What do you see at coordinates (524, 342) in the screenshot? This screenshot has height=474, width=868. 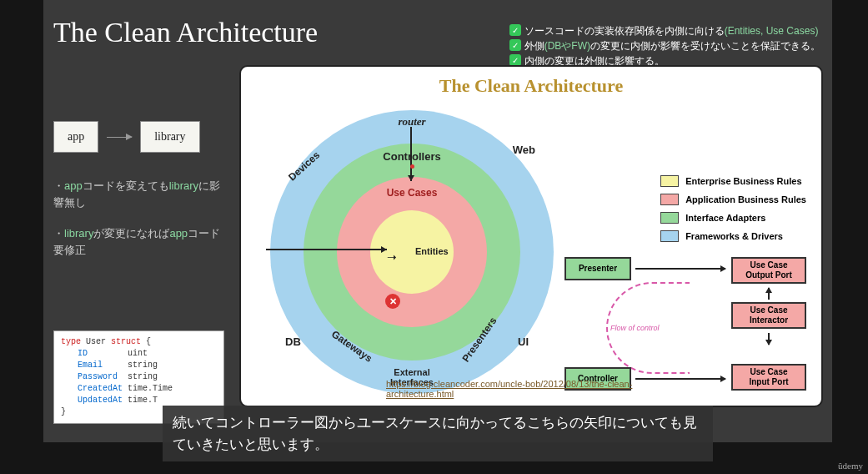 I see `label-ui: UI` at bounding box center [524, 342].